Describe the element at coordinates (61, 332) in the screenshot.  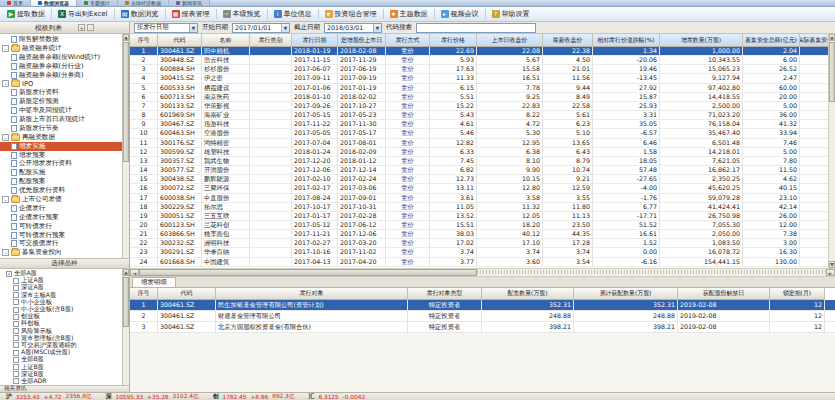
I see `universe-item-风险警示板: 风险警示板` at that location.